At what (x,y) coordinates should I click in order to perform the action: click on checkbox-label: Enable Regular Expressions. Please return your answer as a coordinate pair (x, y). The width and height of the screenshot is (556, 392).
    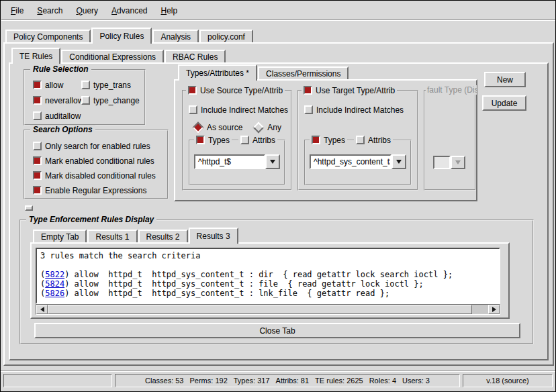
    Looking at the image, I should click on (95, 191).